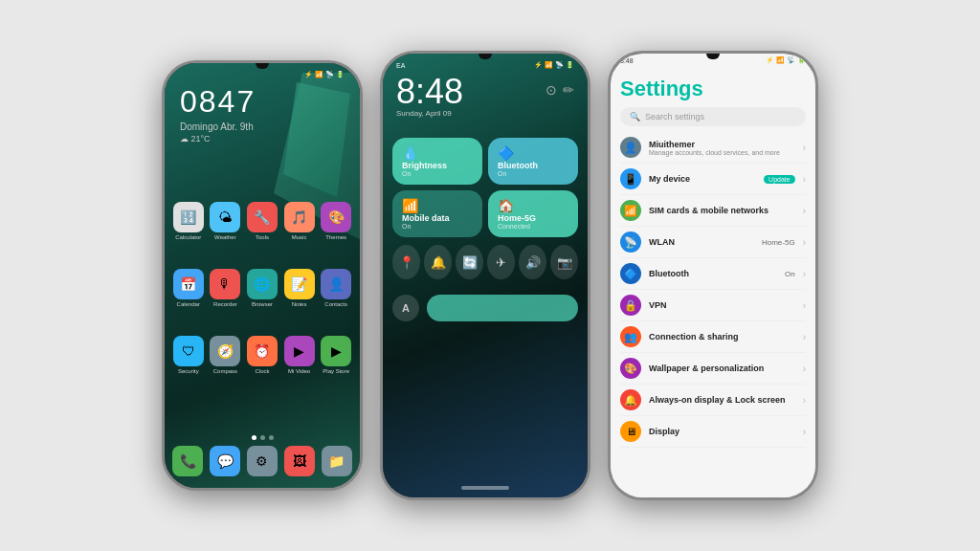 The image size is (980, 551). Describe the element at coordinates (262, 75) in the screenshot. I see `phone1-status-bar: ⚡ 📶 📡 🔋` at that location.